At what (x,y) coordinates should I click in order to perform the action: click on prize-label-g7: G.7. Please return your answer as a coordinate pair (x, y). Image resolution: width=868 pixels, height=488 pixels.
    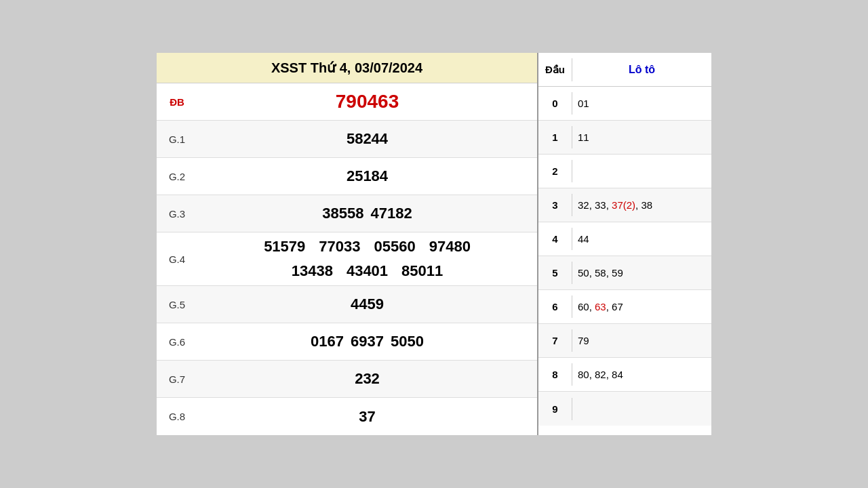
    Looking at the image, I should click on (177, 380).